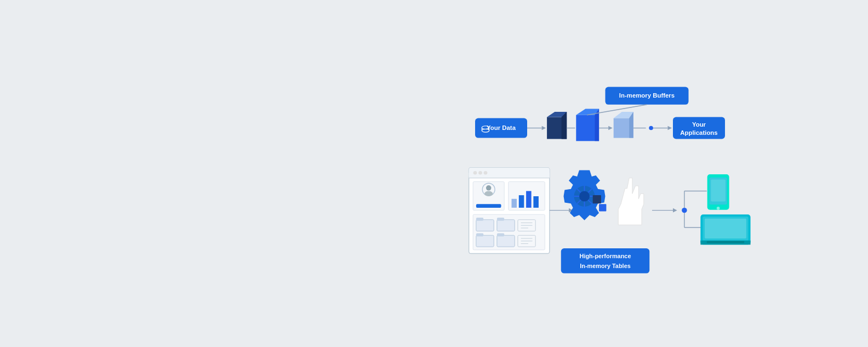  Describe the element at coordinates (606, 256) in the screenshot. I see `svg-text: High-performance` at that location.